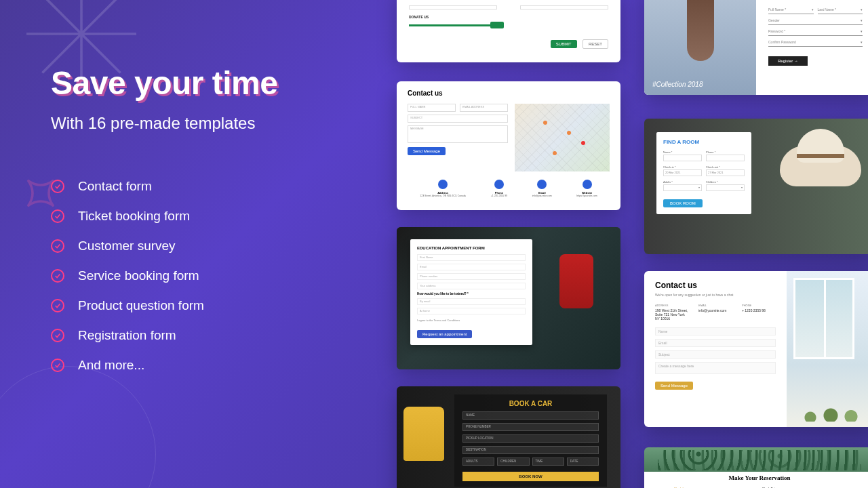 The width and height of the screenshot is (868, 488). What do you see at coordinates (141, 306) in the screenshot?
I see `feature-label: Product question form` at bounding box center [141, 306].